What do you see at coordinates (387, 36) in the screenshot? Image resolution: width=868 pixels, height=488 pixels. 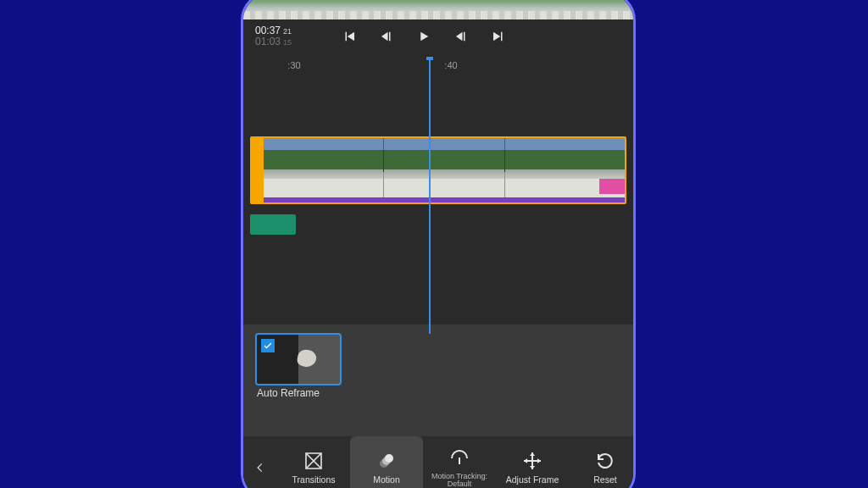 I see `step-back-button` at bounding box center [387, 36].